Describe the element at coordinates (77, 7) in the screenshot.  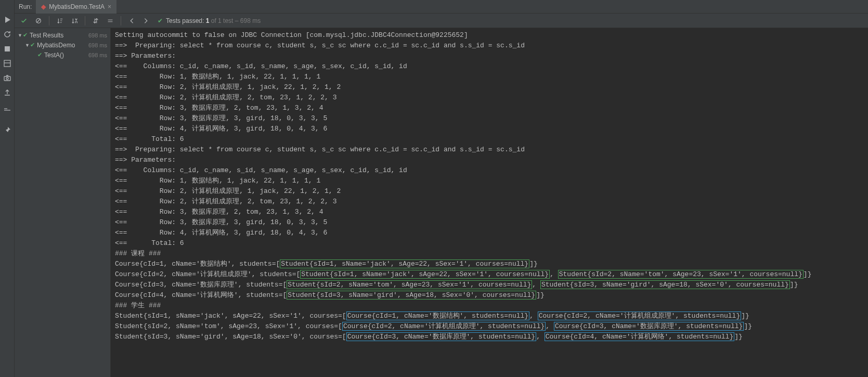
I see `run-tab-label: MybatisDemo.TestA` at that location.